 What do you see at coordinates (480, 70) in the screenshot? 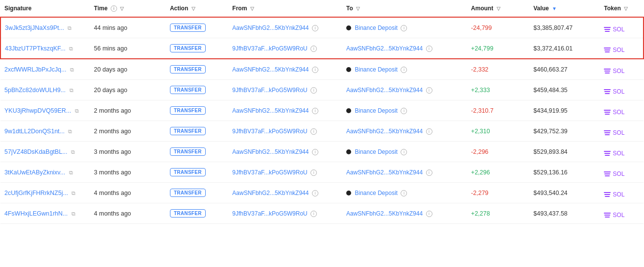
I see `amount-value: -2,332` at bounding box center [480, 70].